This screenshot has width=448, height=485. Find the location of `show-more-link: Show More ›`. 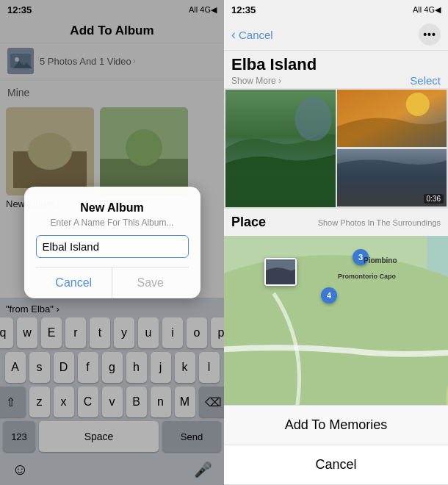

show-more-link: Show More › is located at coordinates (256, 81).